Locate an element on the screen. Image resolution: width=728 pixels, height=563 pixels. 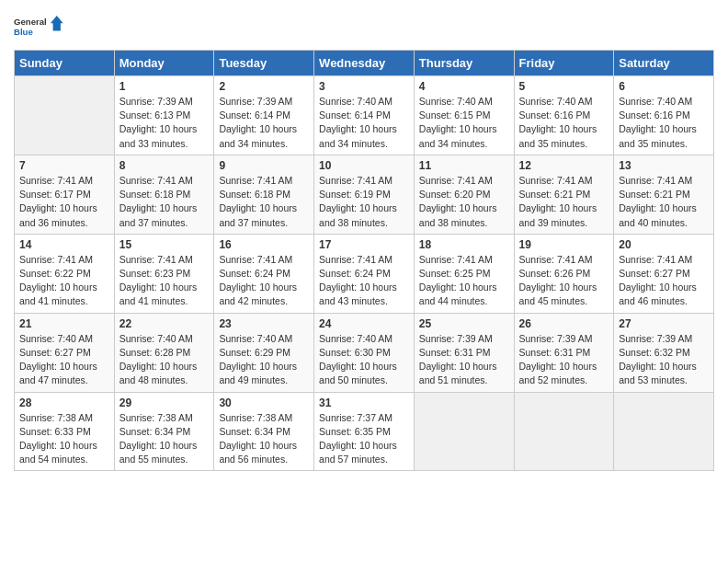
calendar-cell: 27Sunrise: 7:39 AM Sunset: 6:32 PM Dayli… is located at coordinates (664, 352).